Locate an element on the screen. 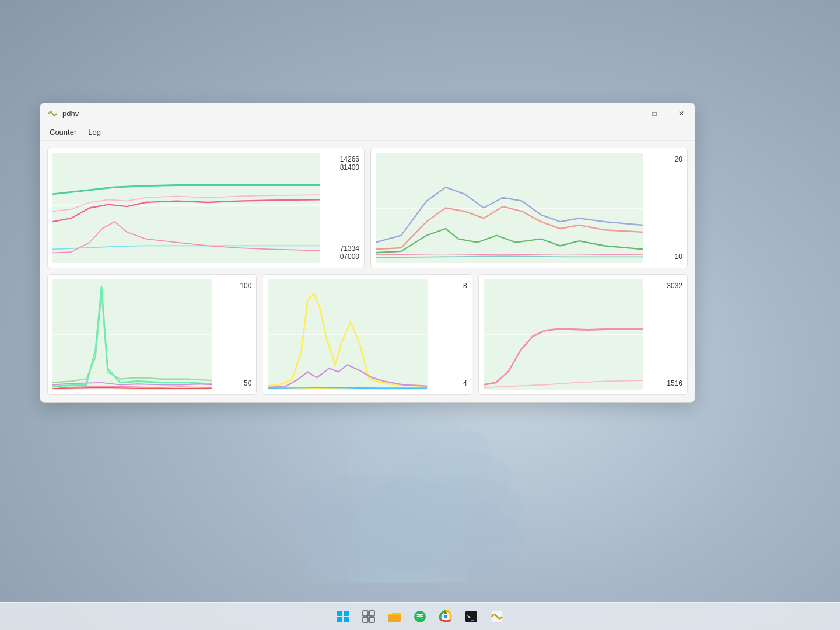 The image size is (840, 630). taskbar: >_ is located at coordinates (420, 616).